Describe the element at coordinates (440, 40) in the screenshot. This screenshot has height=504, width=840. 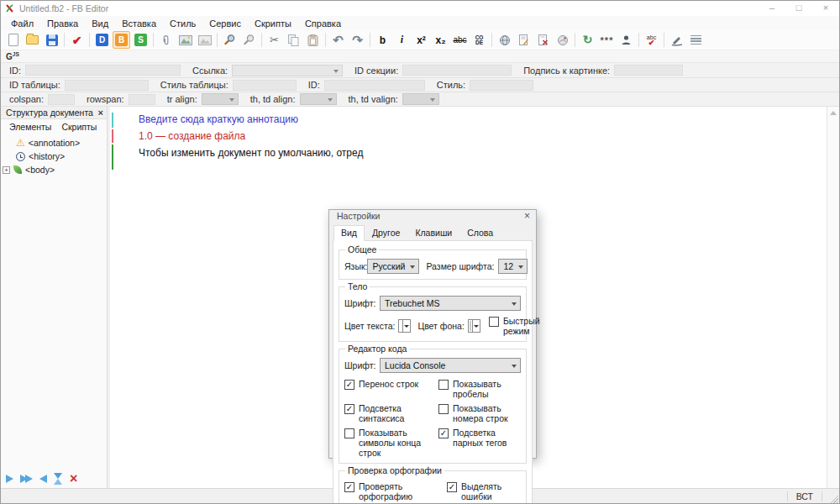
I see `subscript-button: x₂` at that location.